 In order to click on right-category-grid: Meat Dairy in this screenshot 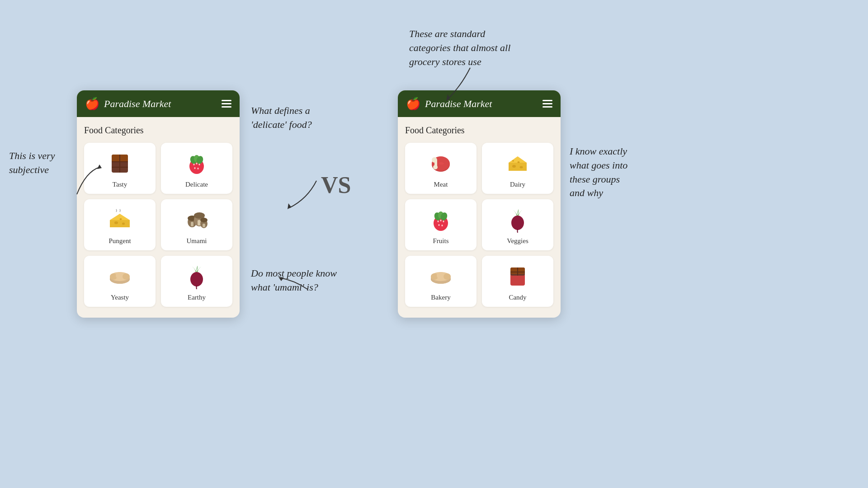, I will do `click(479, 225)`.